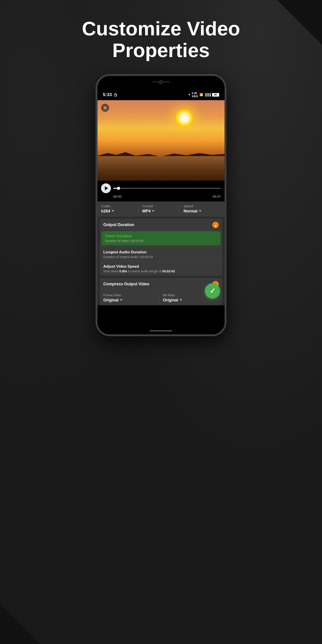 This screenshot has height=644, width=322. I want to click on playback-controls: 00:00 05:07, so click(161, 191).